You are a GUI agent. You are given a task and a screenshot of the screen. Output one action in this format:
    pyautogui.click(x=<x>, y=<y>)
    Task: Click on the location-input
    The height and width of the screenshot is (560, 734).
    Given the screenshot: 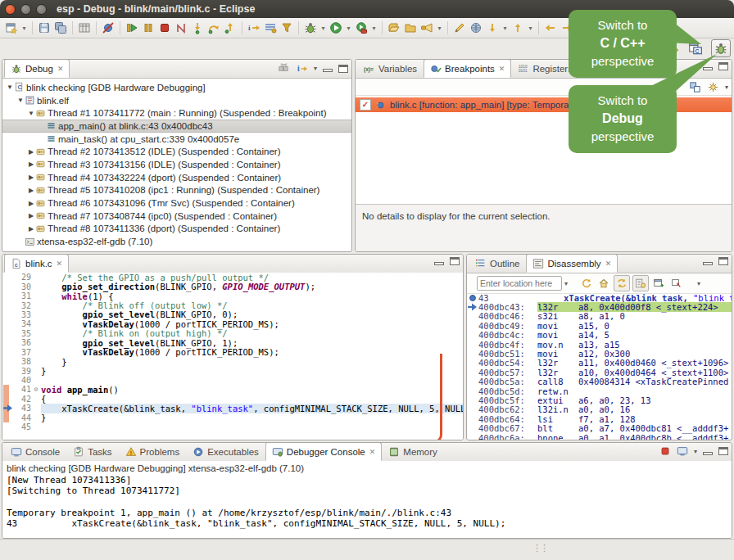 What is the action you would take?
    pyautogui.click(x=519, y=283)
    